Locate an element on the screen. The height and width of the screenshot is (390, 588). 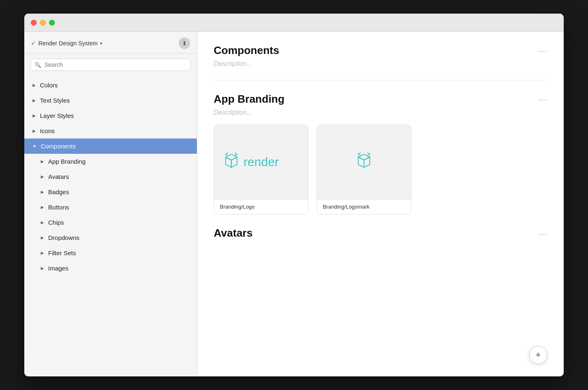
sidebar-item-label: Icons is located at coordinates (47, 131).